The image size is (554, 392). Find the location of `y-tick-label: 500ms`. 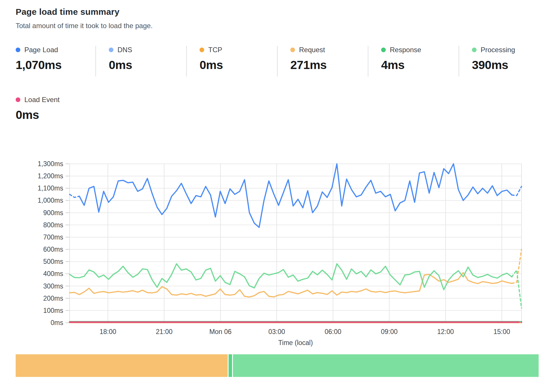

y-tick-label: 500ms is located at coordinates (53, 262).